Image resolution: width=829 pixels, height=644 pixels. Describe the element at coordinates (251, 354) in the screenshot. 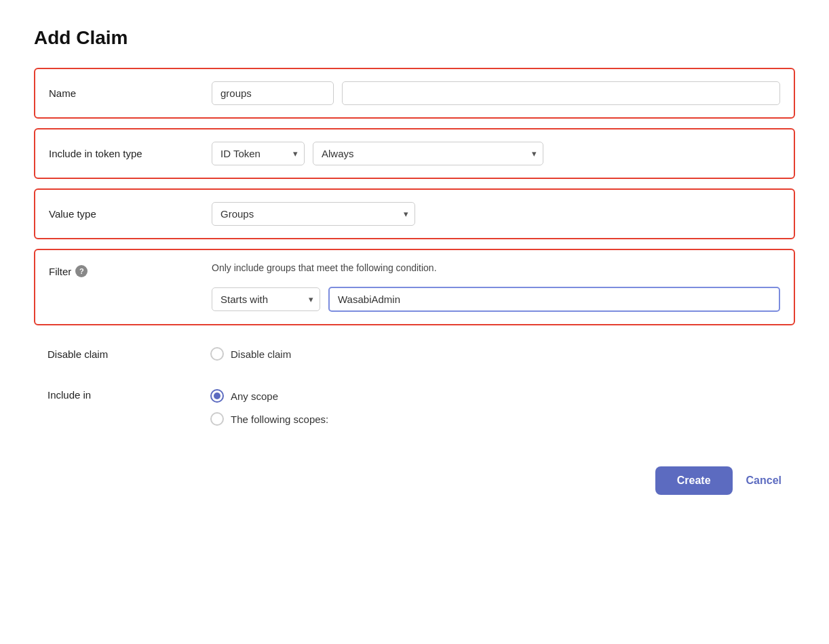

I see `disable-claim-checkbox-item: Disable claim` at that location.